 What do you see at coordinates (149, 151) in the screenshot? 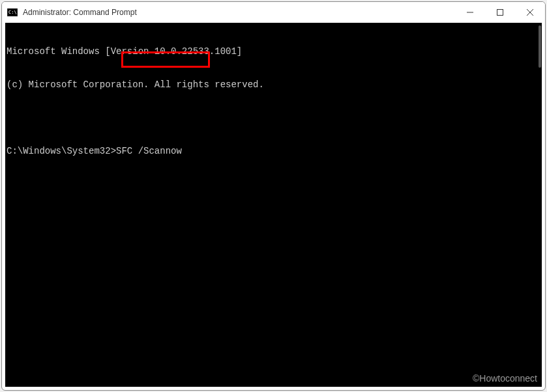
I see `typed-command: SFC /Scannow` at bounding box center [149, 151].